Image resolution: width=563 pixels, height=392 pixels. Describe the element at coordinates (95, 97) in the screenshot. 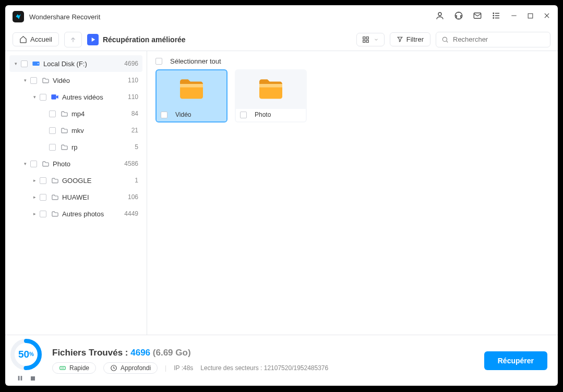

I see `tree-label: Autres vidéos` at that location.